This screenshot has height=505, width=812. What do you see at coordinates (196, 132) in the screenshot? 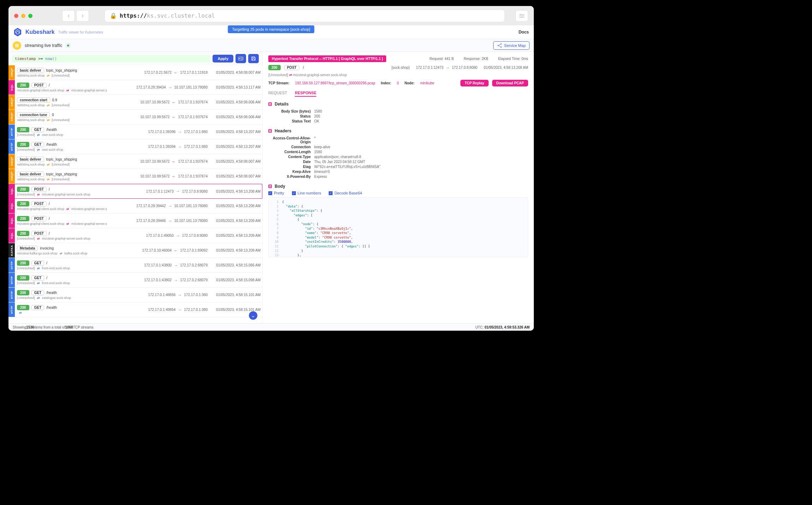
I see `dest-ip: 172.17.0.1:880` at bounding box center [196, 132].